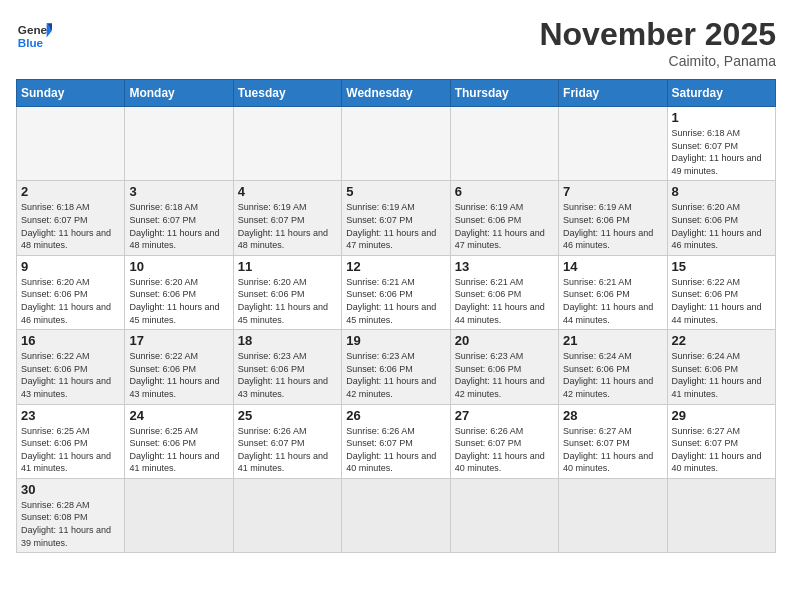 This screenshot has width=792, height=612. I want to click on day-header-wednesday: Wednesday, so click(396, 94).